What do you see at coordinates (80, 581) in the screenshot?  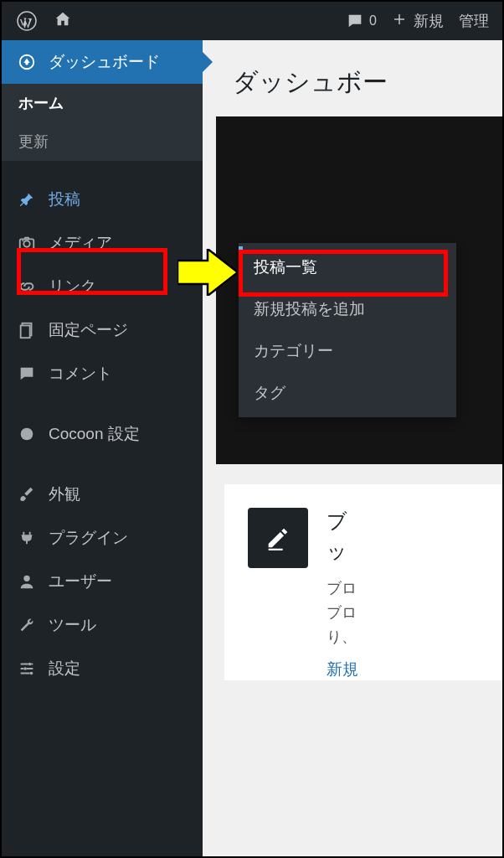 I see `sidebar-item-label: ユーザー` at bounding box center [80, 581].